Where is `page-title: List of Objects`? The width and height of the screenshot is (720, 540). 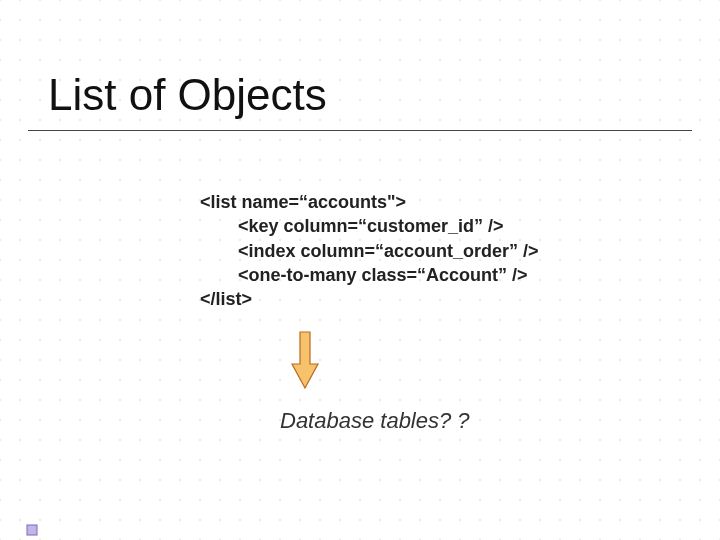
page-title: List of Objects is located at coordinates (188, 95).